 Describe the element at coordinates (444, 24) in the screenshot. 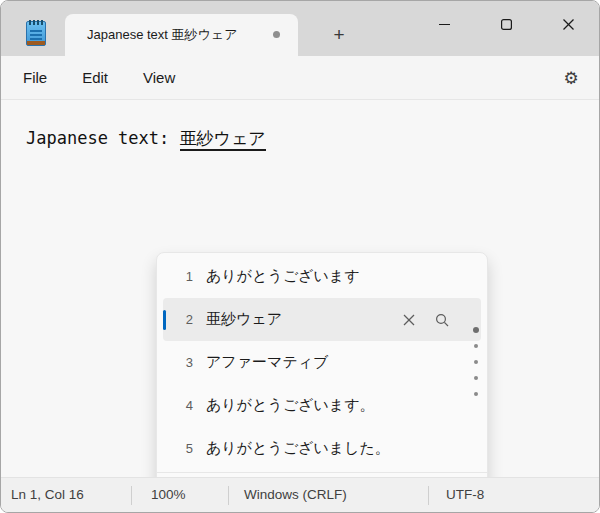

I see `minimize-icon` at that location.